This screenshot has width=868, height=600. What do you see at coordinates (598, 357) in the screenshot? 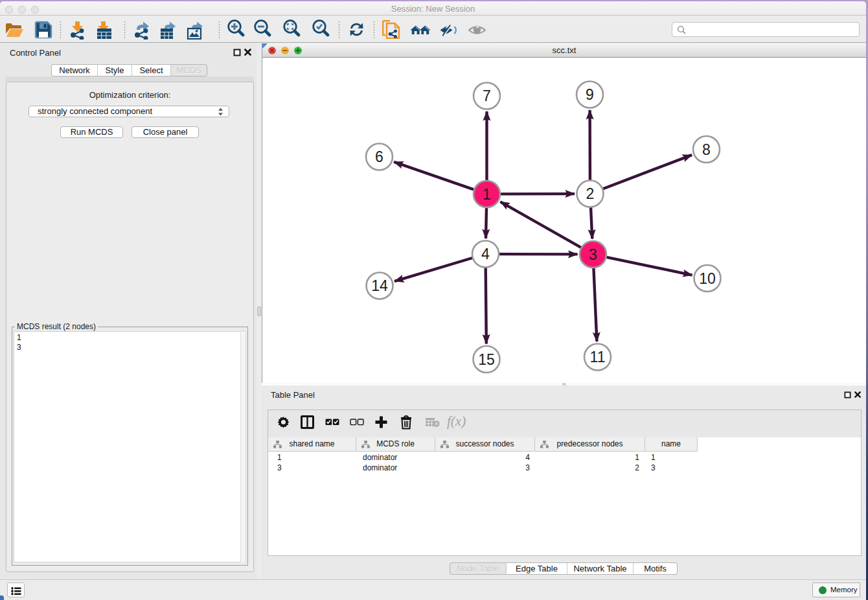
I see `svg-text: 11` at bounding box center [598, 357].